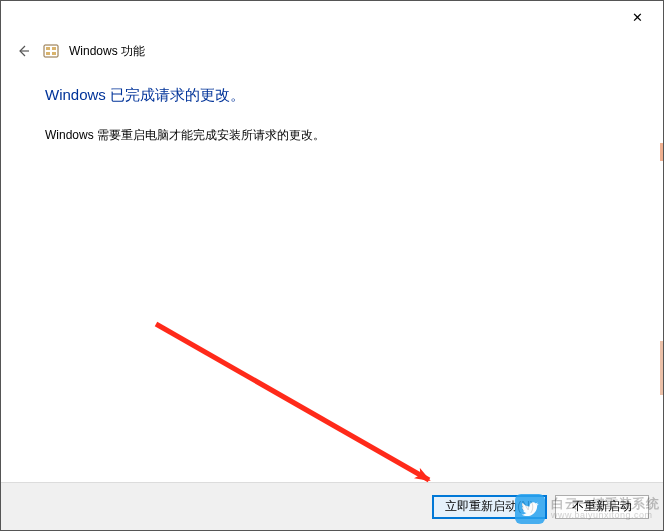 This screenshot has width=667, height=531. I want to click on dont-restart-button: 不重新启动, so click(602, 507).